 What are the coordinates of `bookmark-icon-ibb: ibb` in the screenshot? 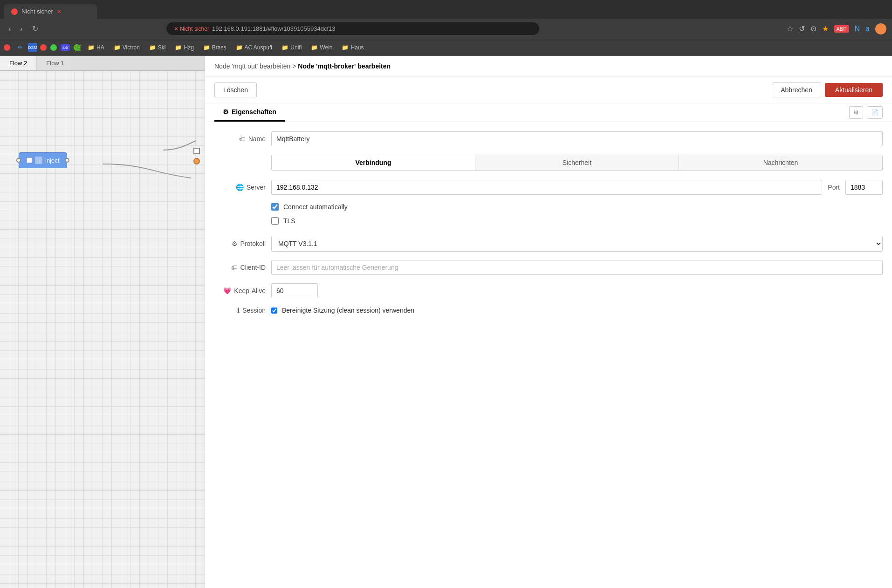 It's located at (65, 48).